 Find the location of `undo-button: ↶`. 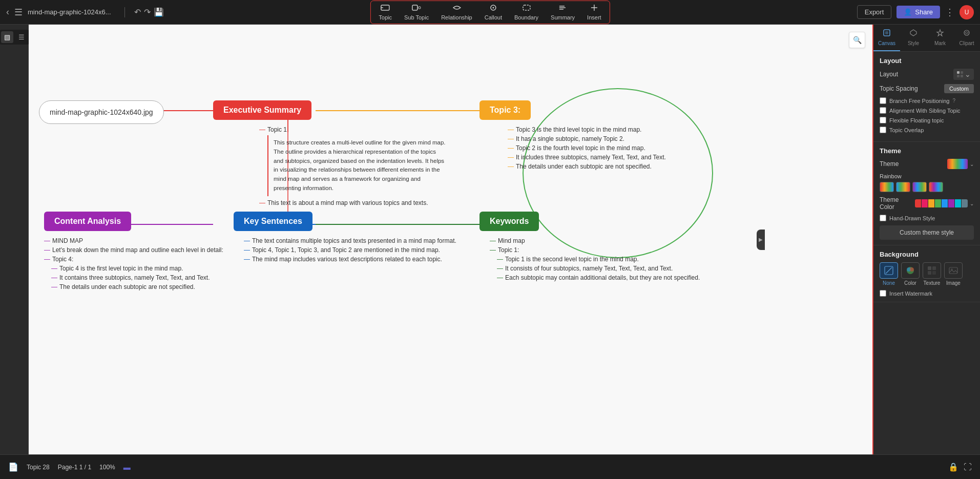

undo-button: ↶ is located at coordinates (137, 12).